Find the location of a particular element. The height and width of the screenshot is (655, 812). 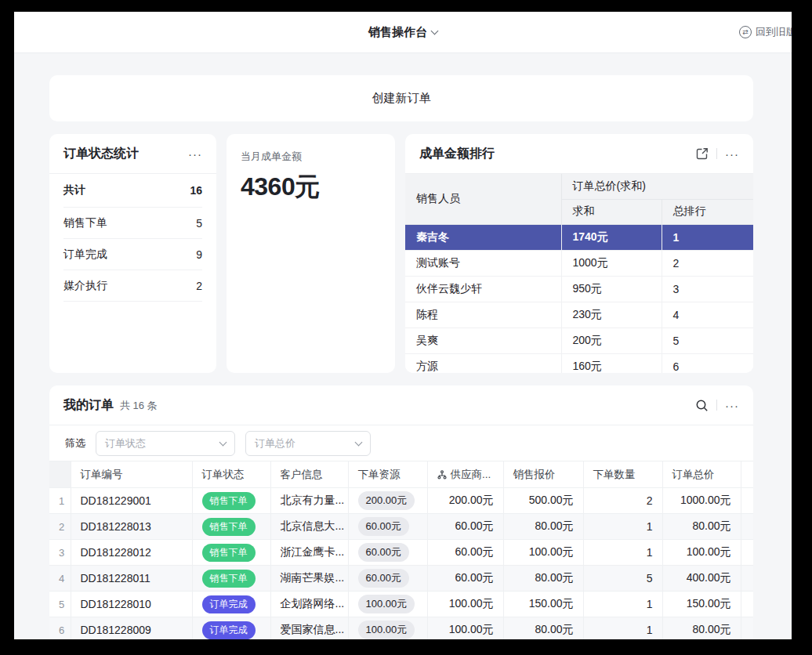

workspace-switcher: 销售操作台 is located at coordinates (403, 33).